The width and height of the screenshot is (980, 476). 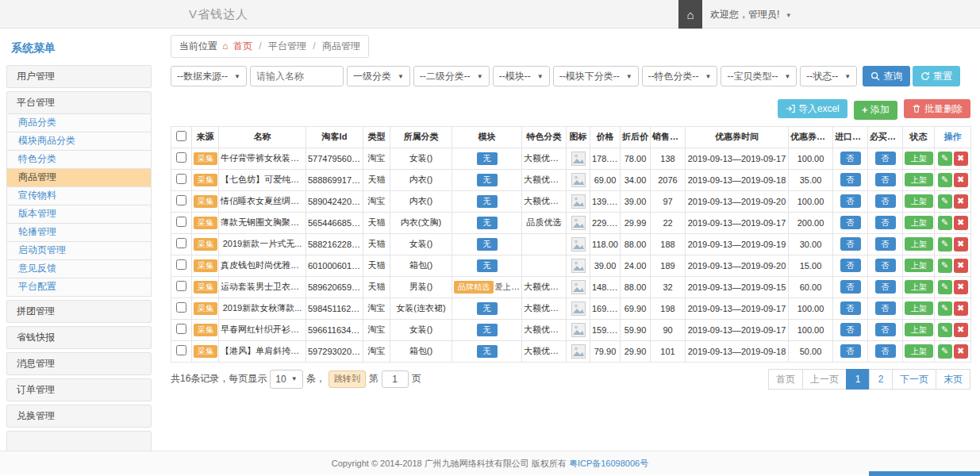 I want to click on pager-button: 2, so click(x=881, y=379).